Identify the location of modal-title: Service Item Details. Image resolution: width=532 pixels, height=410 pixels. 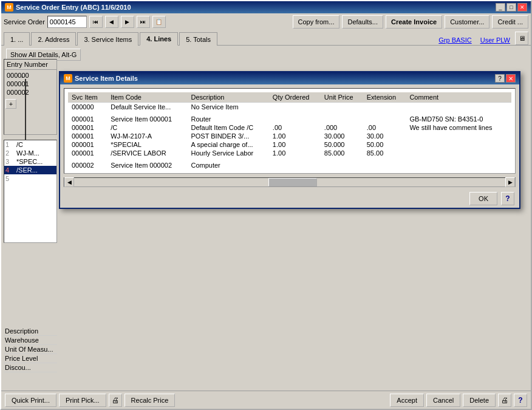
(106, 78).